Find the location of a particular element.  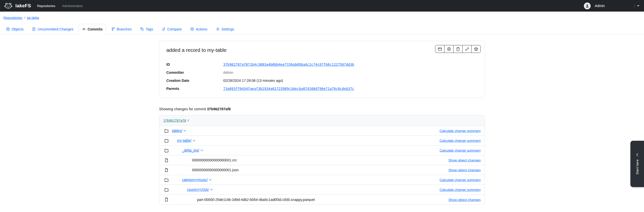

lakefs-logo-icon is located at coordinates (8, 6).